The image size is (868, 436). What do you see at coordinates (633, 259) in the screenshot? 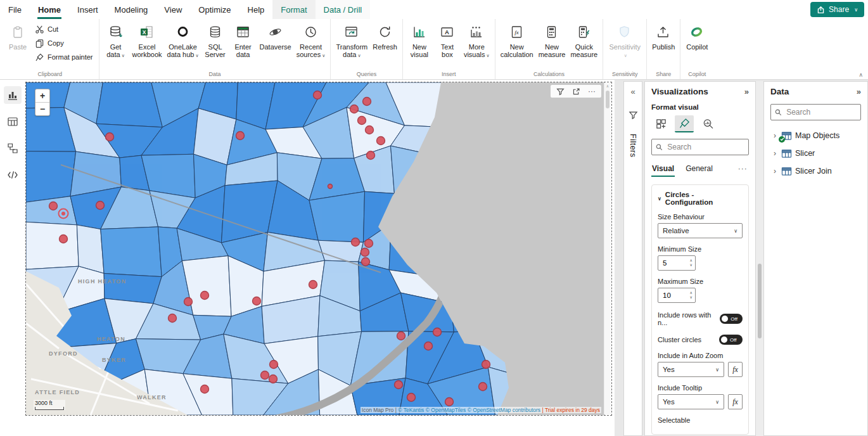
I see `filters-pane-collapsed: « Filters` at bounding box center [633, 259].